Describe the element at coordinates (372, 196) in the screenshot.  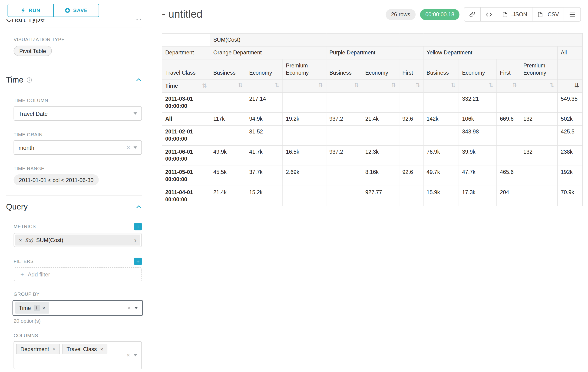
I see `pivot-data-row: 2011-04-01 00:00:0021.4k15.2k927.7715.9k…` at that location.